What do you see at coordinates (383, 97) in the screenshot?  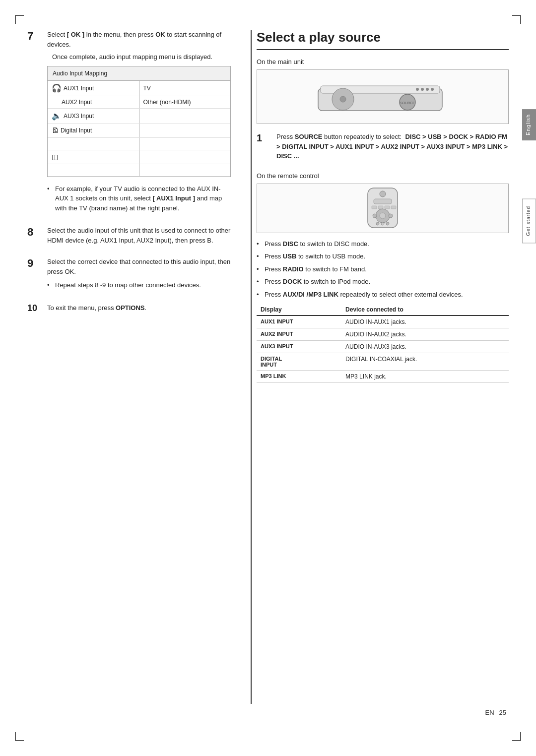 I see `main-unit-svg: SOURCE` at bounding box center [383, 97].